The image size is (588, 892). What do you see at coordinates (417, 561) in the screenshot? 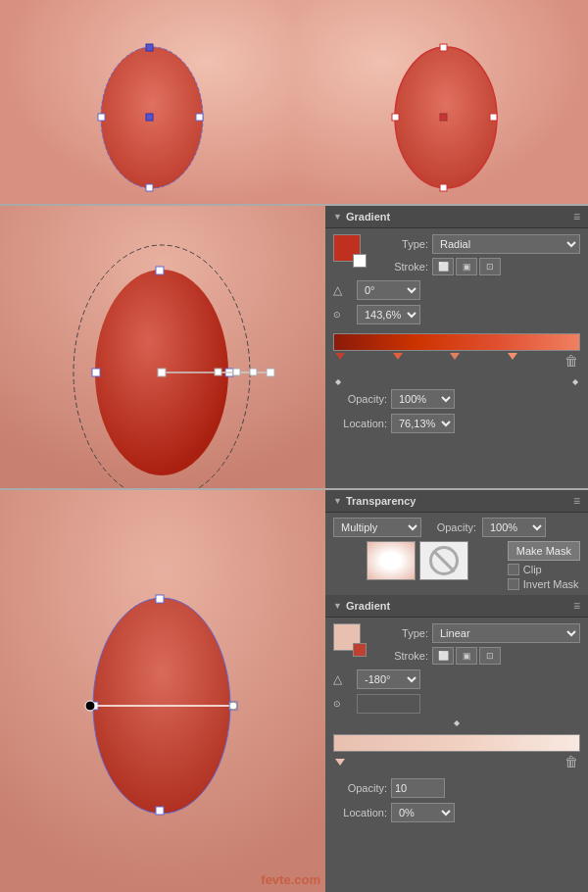
I see `trans-thumbs` at bounding box center [417, 561].